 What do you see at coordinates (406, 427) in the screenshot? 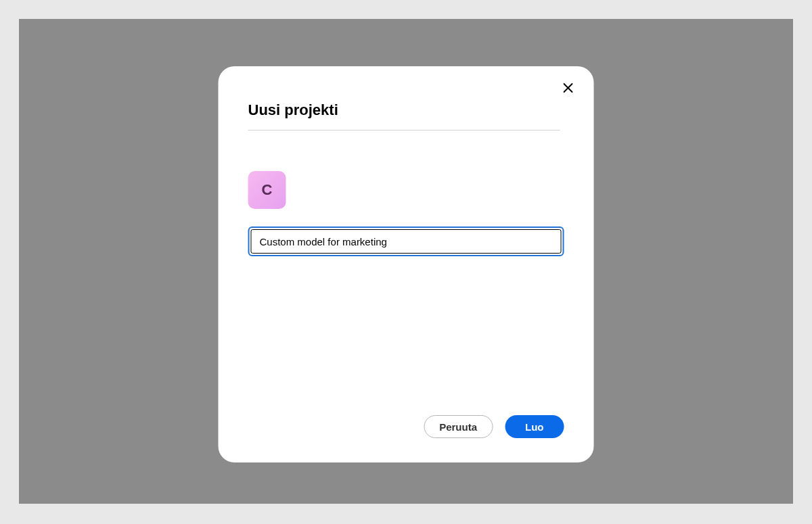
I see `modal-footer: Peruuta Luo` at bounding box center [406, 427].